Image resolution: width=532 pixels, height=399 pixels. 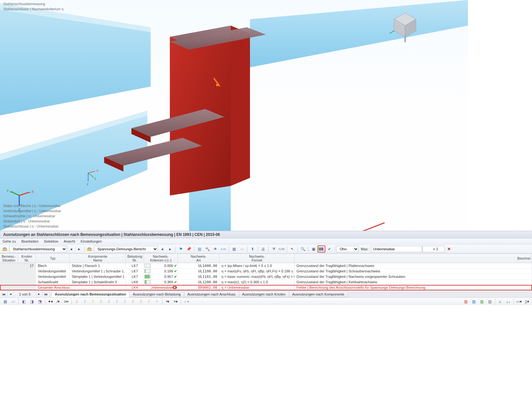 What do you see at coordinates (266, 277) in the screenshot?
I see `table-body: 17BlechStütze | Flansch 1LK70.000✔UL1000…` at bounding box center [266, 277].